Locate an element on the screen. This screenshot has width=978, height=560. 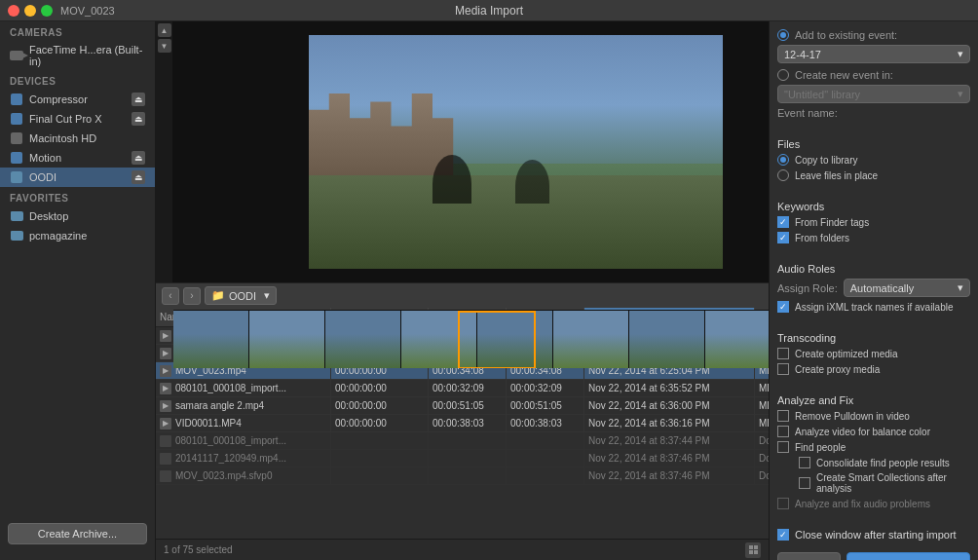
create-event-label: Create new event in: is located at coordinates (844, 75).